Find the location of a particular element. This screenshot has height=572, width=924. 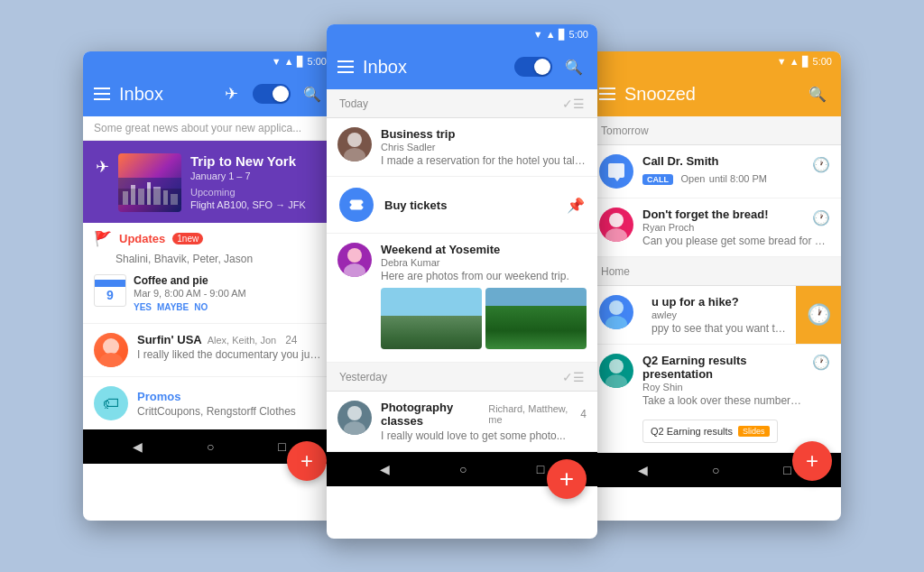

center-wifi-icon: ▲ is located at coordinates (550, 34).